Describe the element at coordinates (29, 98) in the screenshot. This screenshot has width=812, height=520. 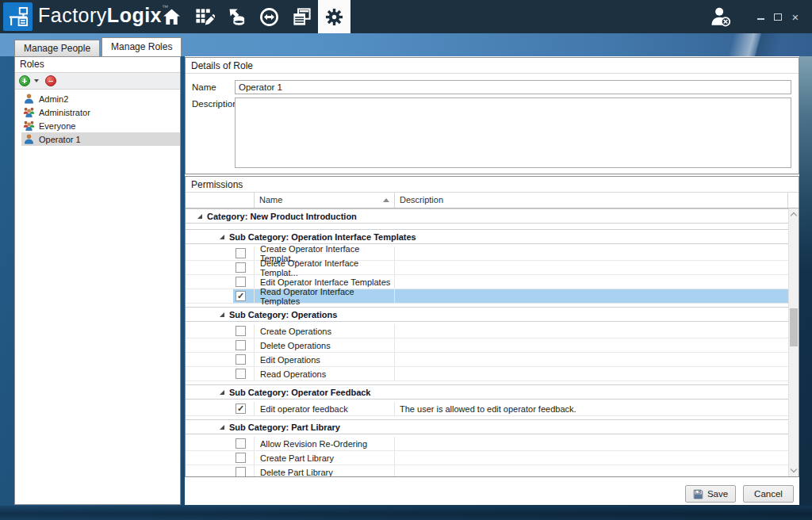
I see `user-icon` at that location.